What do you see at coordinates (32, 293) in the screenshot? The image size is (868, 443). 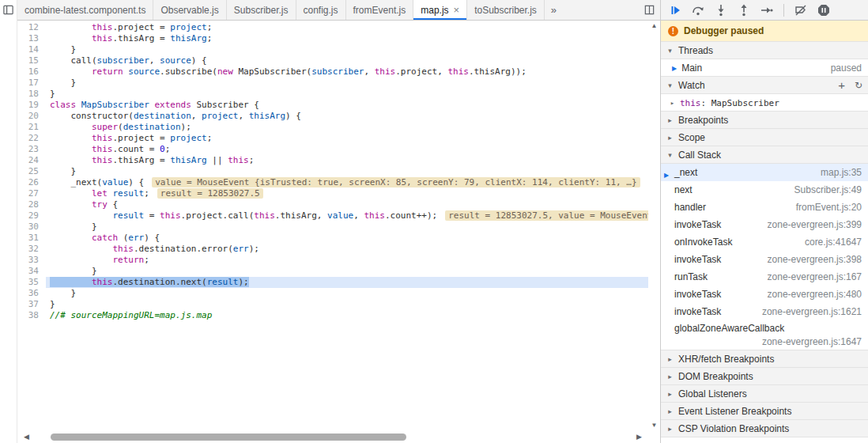 I see `line-number: 36` at bounding box center [32, 293].